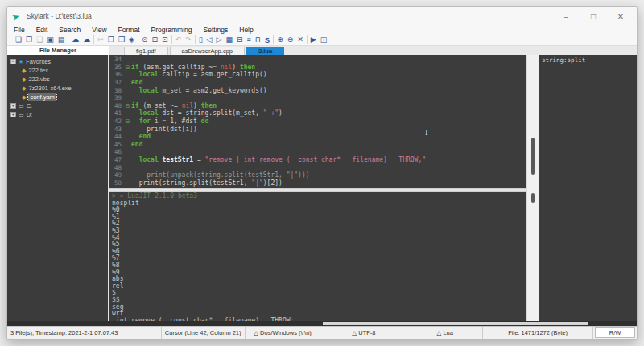 This screenshot has width=644, height=346. What do you see at coordinates (322, 323) in the screenshot?
I see `horizontal-scrollbar-track` at bounding box center [322, 323].